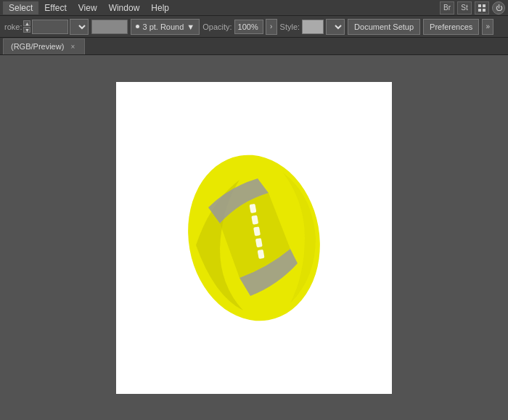 This screenshot has height=420, width=508. What do you see at coordinates (254, 238) in the screenshot?
I see `rugby-ball-illustration` at bounding box center [254, 238].